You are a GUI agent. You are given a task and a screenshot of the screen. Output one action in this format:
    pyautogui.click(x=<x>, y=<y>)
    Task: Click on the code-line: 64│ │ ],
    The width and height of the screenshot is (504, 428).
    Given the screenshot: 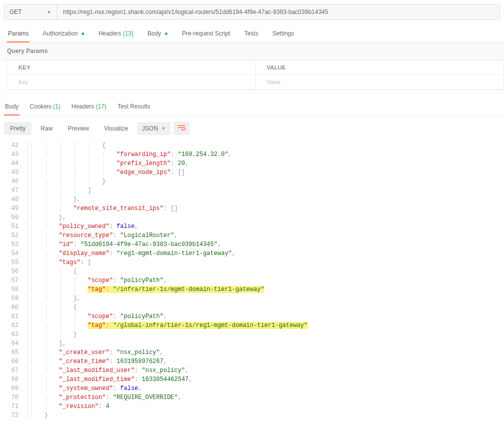 What is the action you would take?
    pyautogui.click(x=252, y=344)
    